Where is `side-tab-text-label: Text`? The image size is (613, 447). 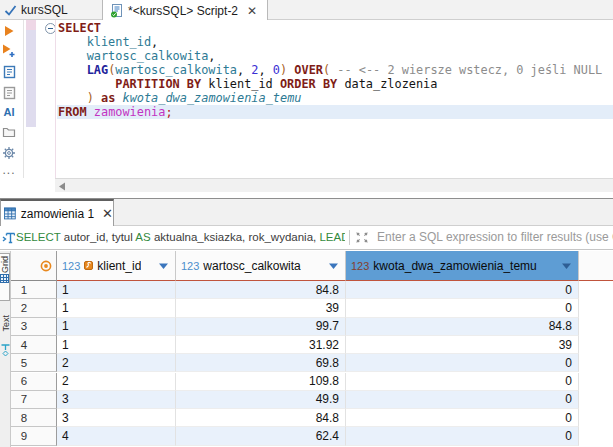
side-tab-text-label: Text is located at coordinates (6, 324).